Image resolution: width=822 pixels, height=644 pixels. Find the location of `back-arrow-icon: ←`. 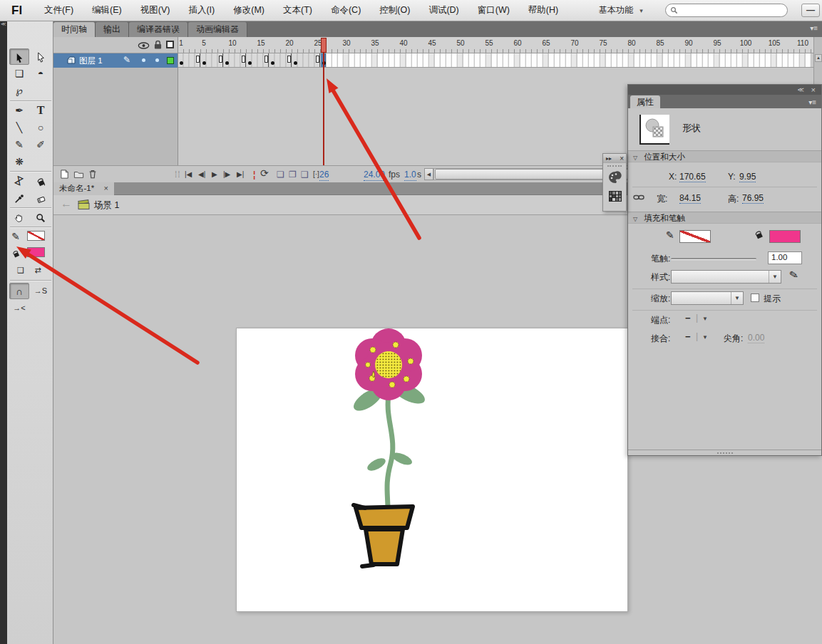

back-arrow-icon: ← is located at coordinates (66, 204).